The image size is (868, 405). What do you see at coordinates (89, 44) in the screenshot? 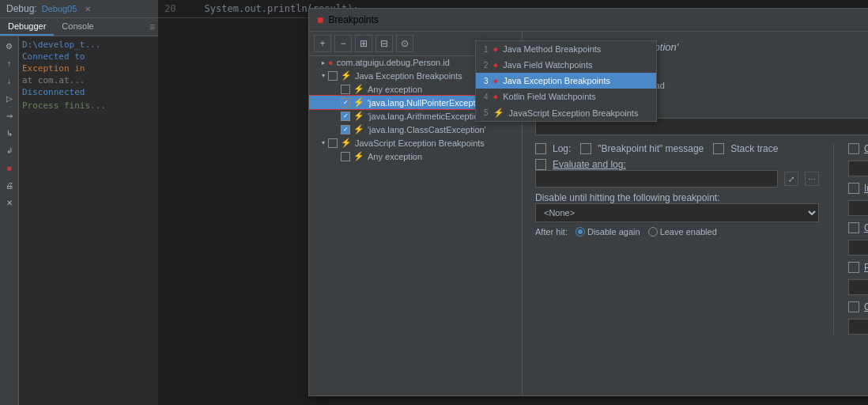
I see `log-line-1: D:\develop_t...` at bounding box center [89, 44].